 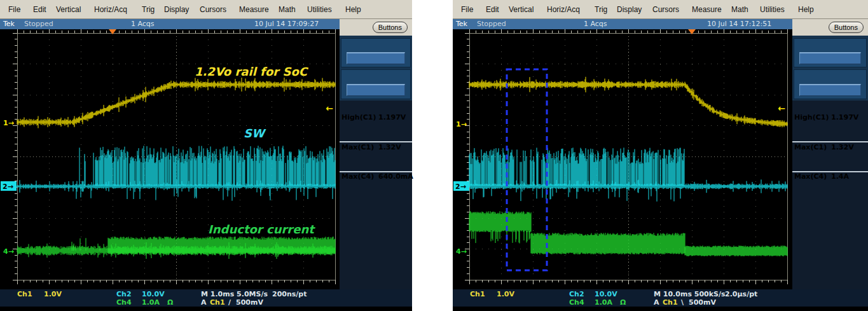 What do you see at coordinates (376, 195) in the screenshot?
I see `measurement-readouts: High(C1) 1.197V Max(C1) 1.32V Max(C4) 64…` at bounding box center [376, 195].